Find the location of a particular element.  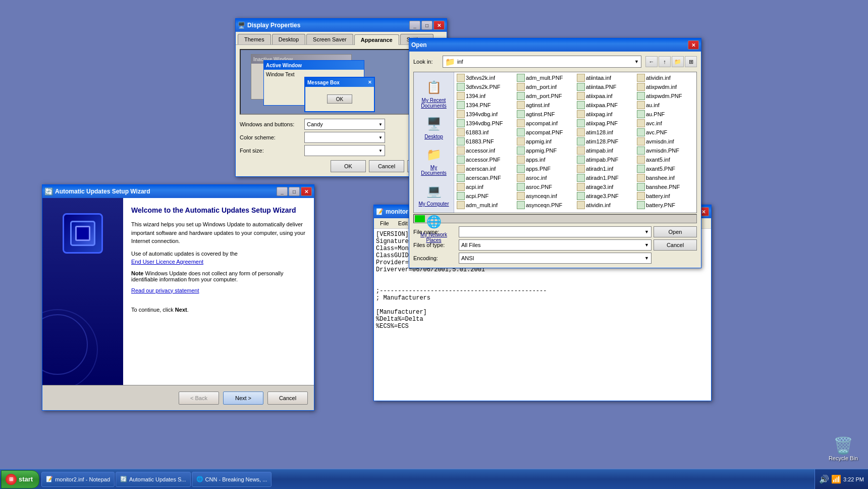

file-item: banshee.PNF is located at coordinates (665, 187).